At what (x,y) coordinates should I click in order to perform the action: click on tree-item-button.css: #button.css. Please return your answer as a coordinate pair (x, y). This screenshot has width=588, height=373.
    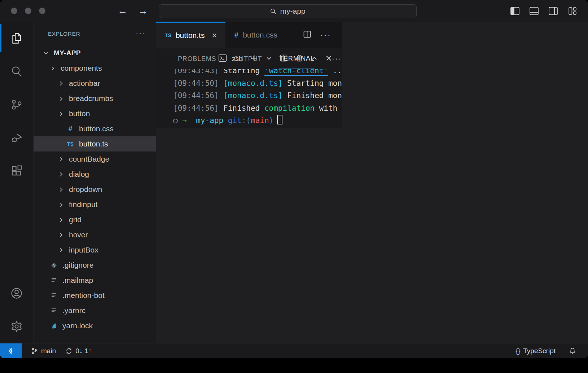
    Looking at the image, I should click on (95, 129).